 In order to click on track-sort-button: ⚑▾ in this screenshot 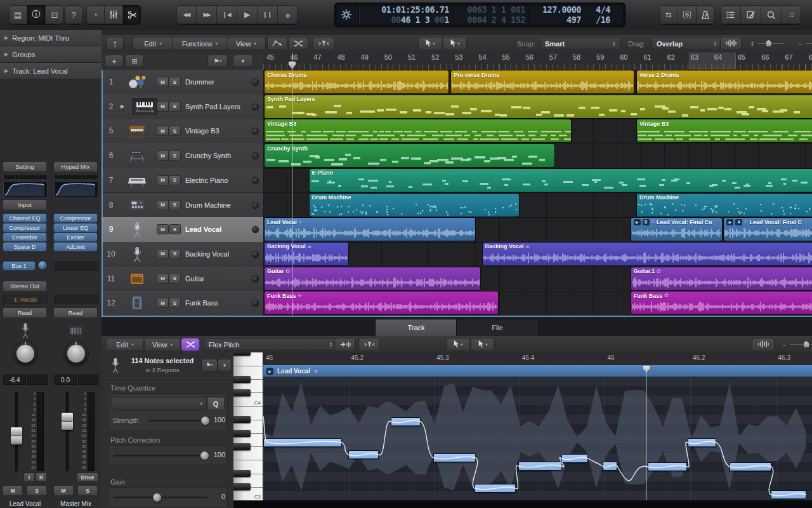, I will do `click(218, 61)`.